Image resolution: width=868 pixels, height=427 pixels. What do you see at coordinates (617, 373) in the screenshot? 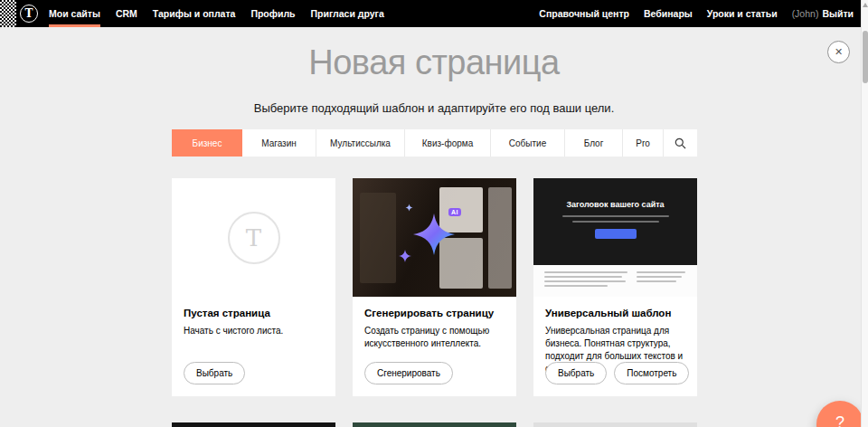
I see `card-actions: Выбрать Посмотреть` at bounding box center [617, 373].